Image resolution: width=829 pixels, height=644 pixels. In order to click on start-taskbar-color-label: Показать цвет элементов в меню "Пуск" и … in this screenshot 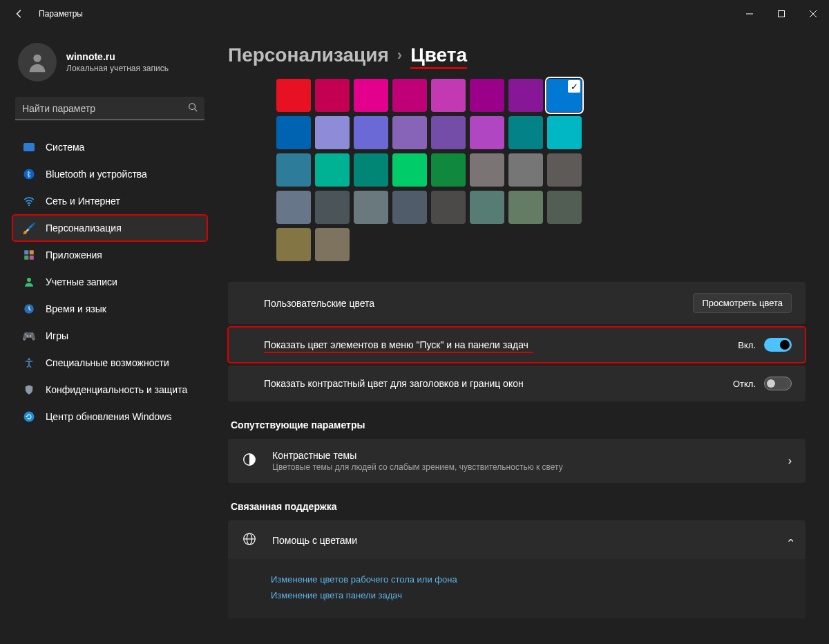, I will do `click(501, 345)`.